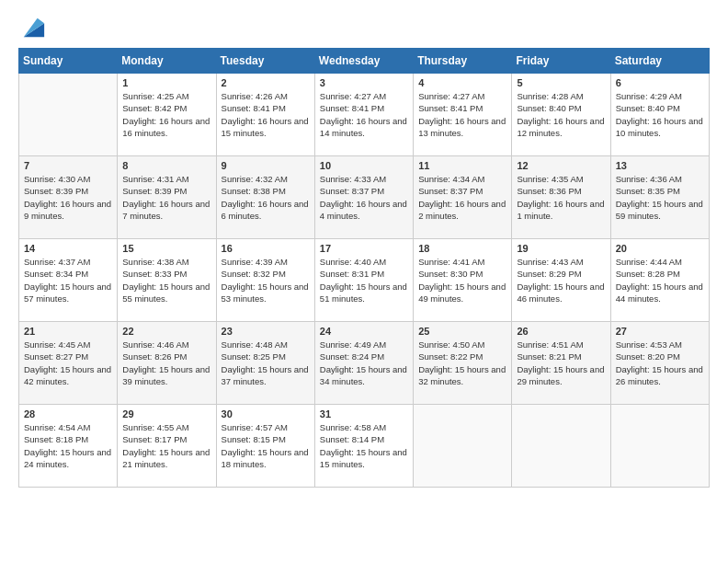 The height and width of the screenshot is (563, 728). I want to click on calendar-cell: 26Sunrise: 4:51 AMSunset: 8:21 PMDayligh…, so click(561, 363).